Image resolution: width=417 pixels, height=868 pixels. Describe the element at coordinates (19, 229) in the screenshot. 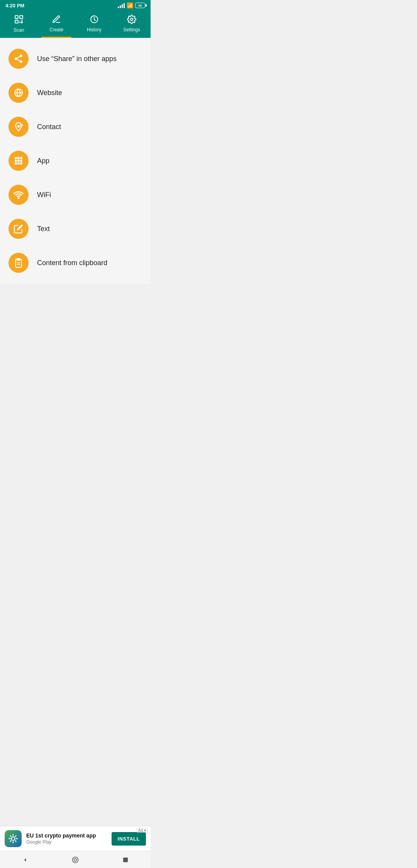

I see `text-icon-circle` at that location.